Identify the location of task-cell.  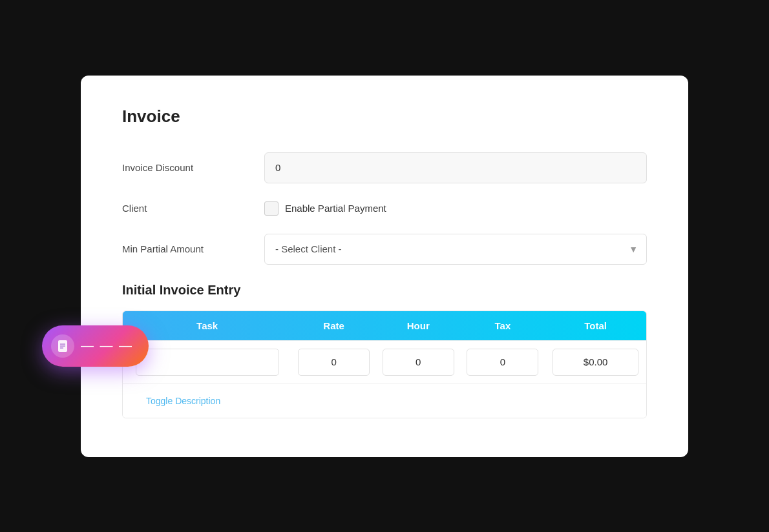
(207, 362).